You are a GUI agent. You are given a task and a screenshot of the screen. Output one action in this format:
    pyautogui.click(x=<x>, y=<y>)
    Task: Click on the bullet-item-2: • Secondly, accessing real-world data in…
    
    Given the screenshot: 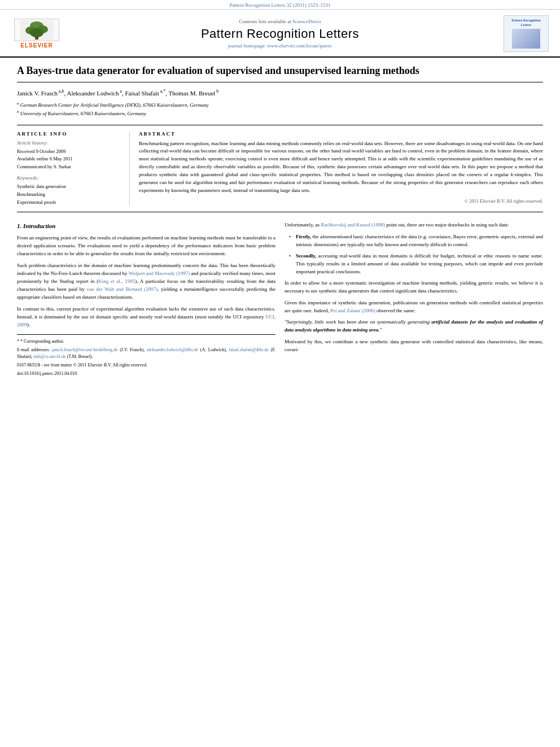 What is the action you would take?
    pyautogui.click(x=416, y=264)
    